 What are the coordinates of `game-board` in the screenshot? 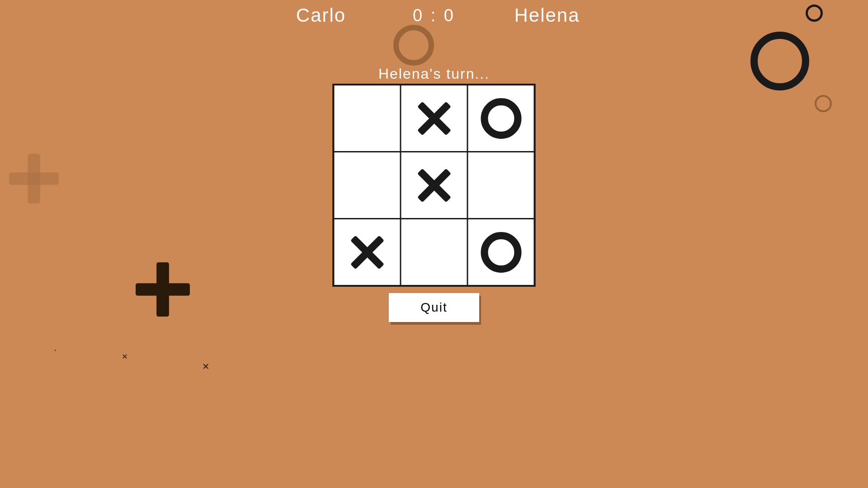 It's located at (434, 185).